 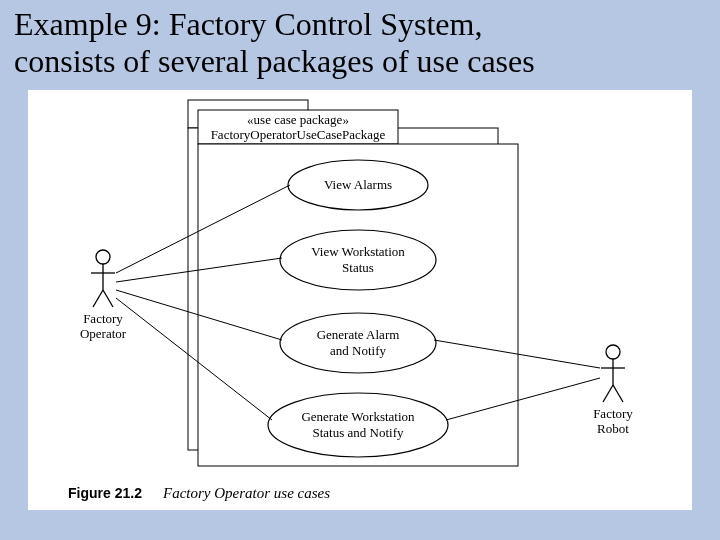 What do you see at coordinates (358, 350) in the screenshot?
I see `usecase-label-line2: and Notify` at bounding box center [358, 350].